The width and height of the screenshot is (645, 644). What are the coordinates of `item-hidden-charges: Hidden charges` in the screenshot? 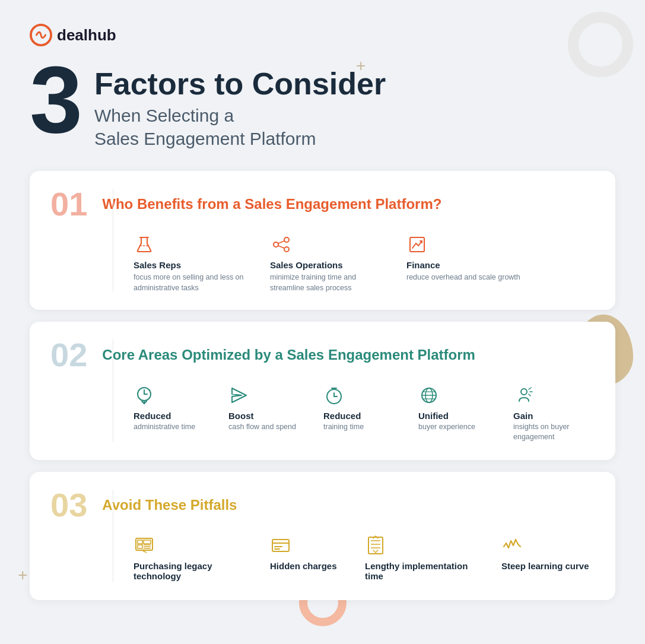 It's located at (309, 559).